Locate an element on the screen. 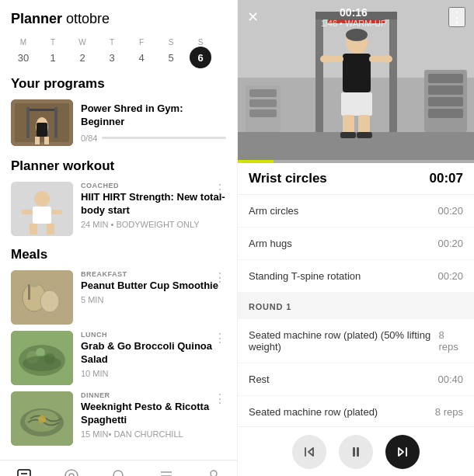 Image resolution: width=474 pixels, height=476 pixels. pause-button is located at coordinates (356, 452).